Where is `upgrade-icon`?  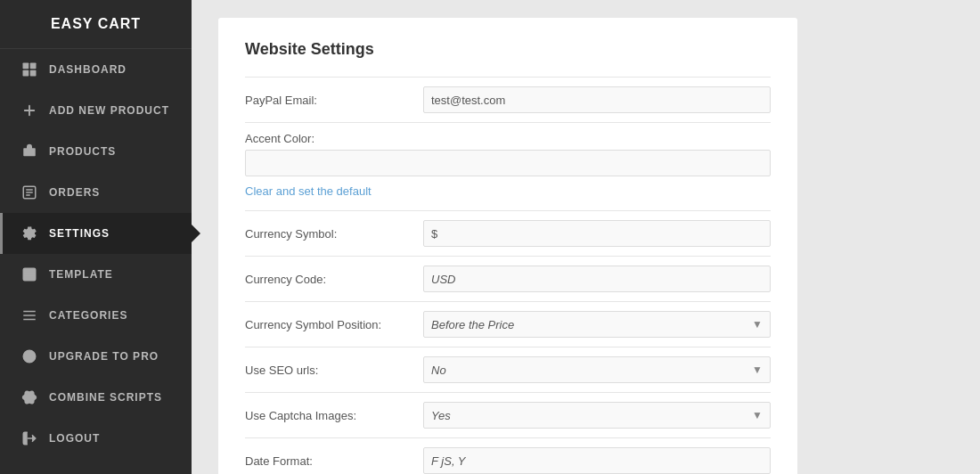 upgrade-icon is located at coordinates (29, 356).